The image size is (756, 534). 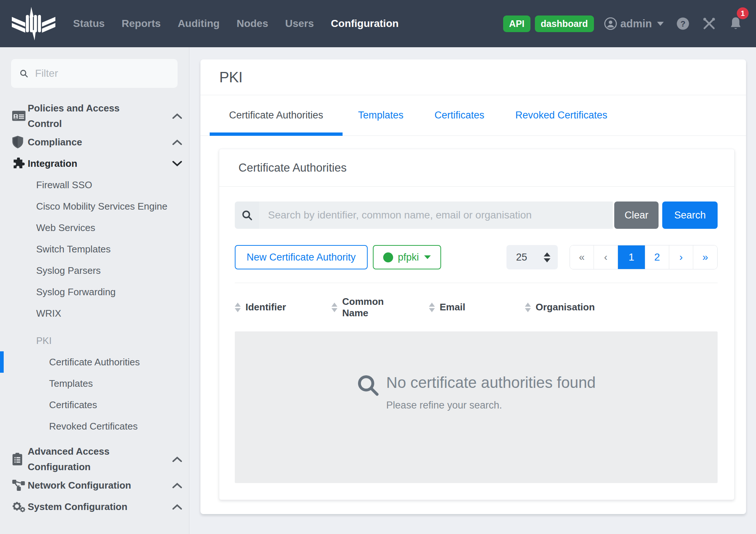 What do you see at coordinates (301, 257) in the screenshot?
I see `new-certificate-authority-button: New Certificate Authority` at bounding box center [301, 257].